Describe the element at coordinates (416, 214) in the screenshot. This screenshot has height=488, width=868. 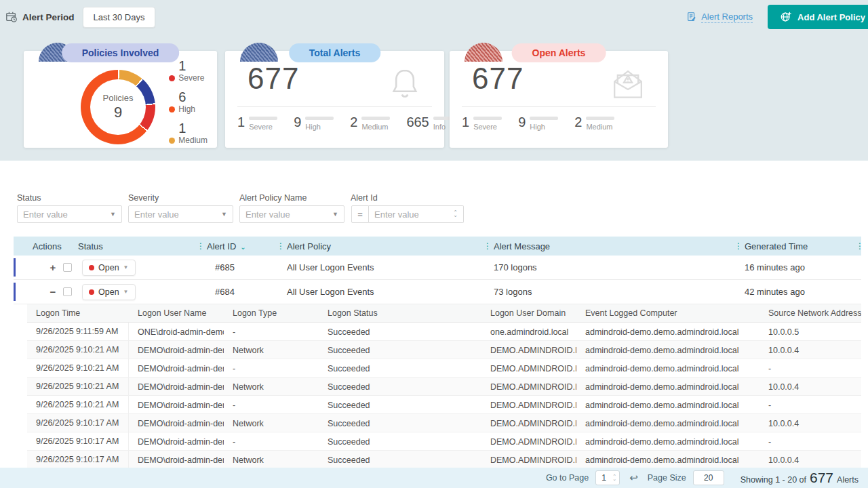
I see `alert-id-input: Enter value ⌃⌄` at that location.